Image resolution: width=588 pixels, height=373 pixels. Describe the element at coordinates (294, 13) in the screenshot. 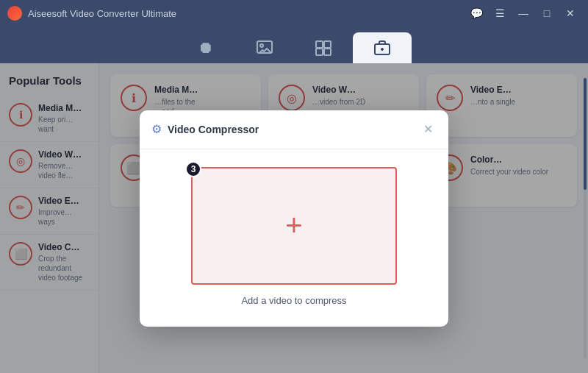

I see `titlebar: Aiseesoft Video Converter Ultimate 💬 ☰ —…` at that location.